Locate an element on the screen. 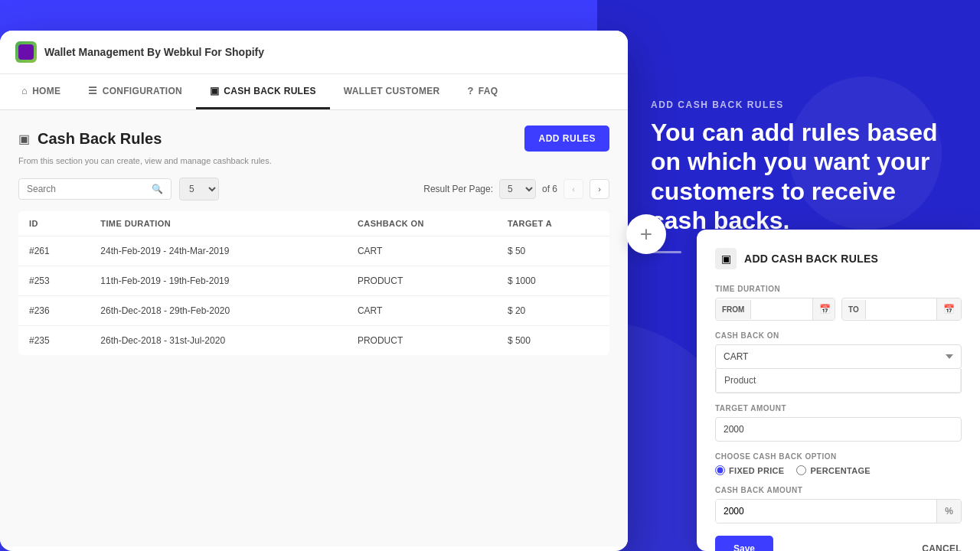 Image resolution: width=980 pixels, height=551 pixels. radio-fixed-price: FIXED PRICE is located at coordinates (750, 470).